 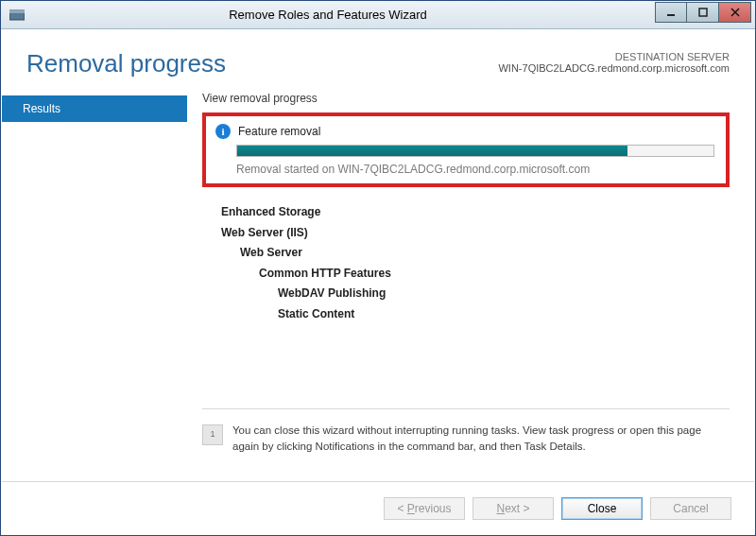 I want to click on tree-item-web-server: Web Server, so click(x=473, y=253).